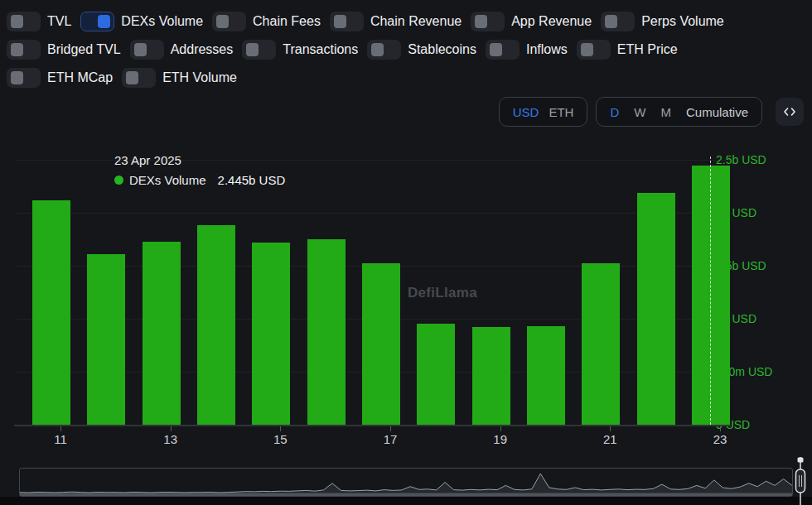  I want to click on volume-bar-16-apr, so click(326, 332).